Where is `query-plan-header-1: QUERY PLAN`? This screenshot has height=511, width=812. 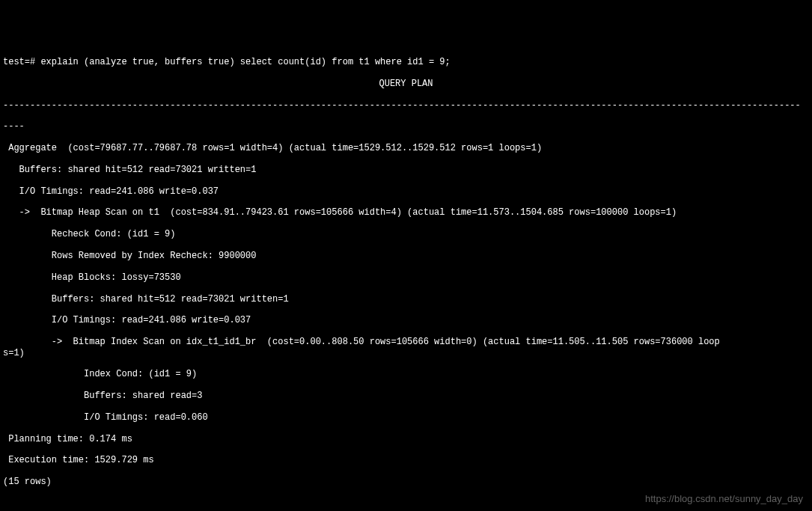
query-plan-header-1: QUERY PLAN is located at coordinates (406, 84).